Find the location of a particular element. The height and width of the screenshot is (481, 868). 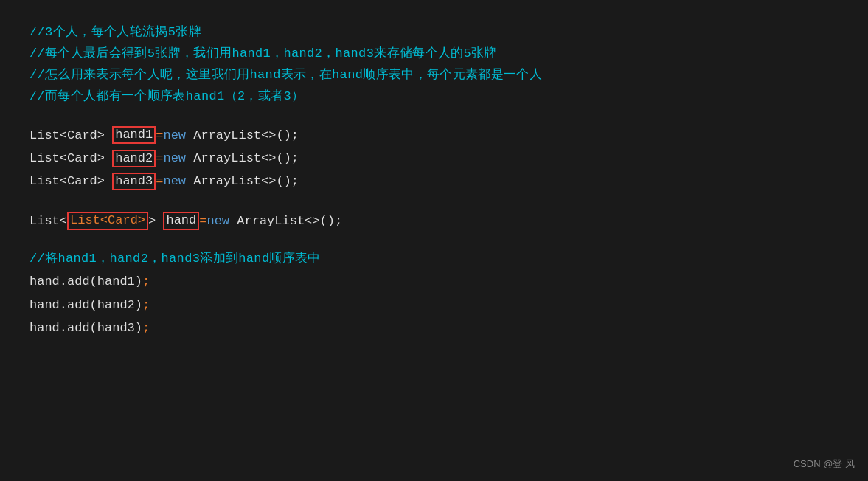

comment-line-1: //3个人，每个人轮流揭5张牌 is located at coordinates (434, 32).